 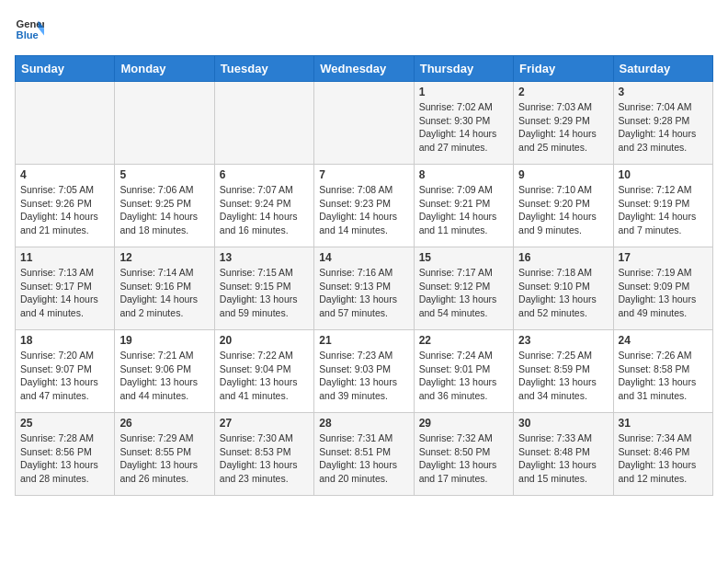 I want to click on day-number: 28, so click(x=364, y=423).